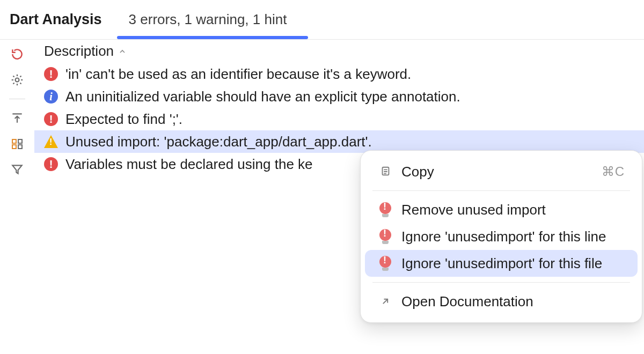 This screenshot has width=644, height=354. Describe the element at coordinates (501, 301) in the screenshot. I see `menu-item-open-documentation: Open Documentation` at that location.